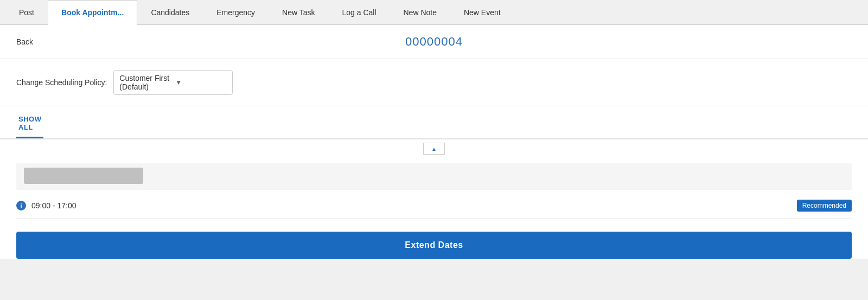  What do you see at coordinates (434, 245) in the screenshot?
I see `extend-dates-button: Extend Dates` at bounding box center [434, 245].